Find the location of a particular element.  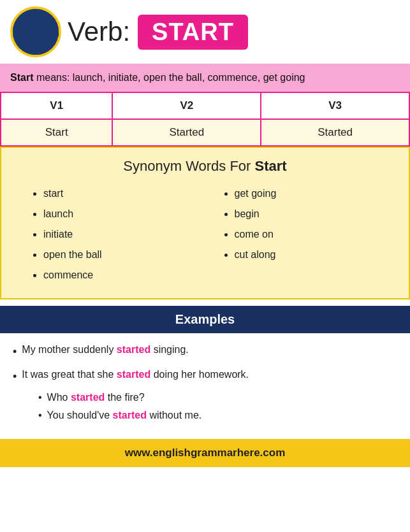

footer: www.englishgrammarhere.com is located at coordinates (205, 453).